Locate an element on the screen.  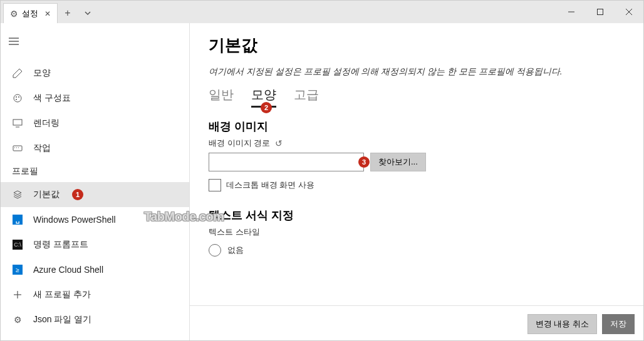
plus-icon is located at coordinates (18, 295).